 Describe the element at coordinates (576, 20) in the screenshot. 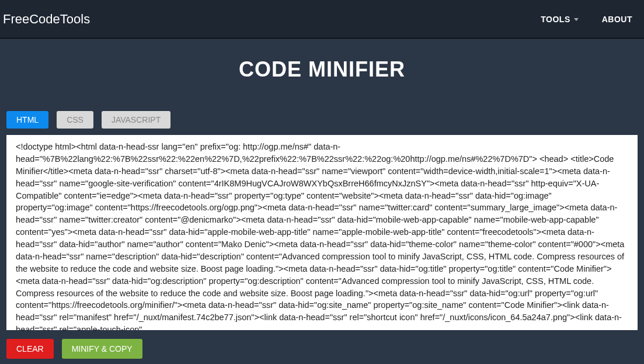

I see `chevron-down-icon` at that location.